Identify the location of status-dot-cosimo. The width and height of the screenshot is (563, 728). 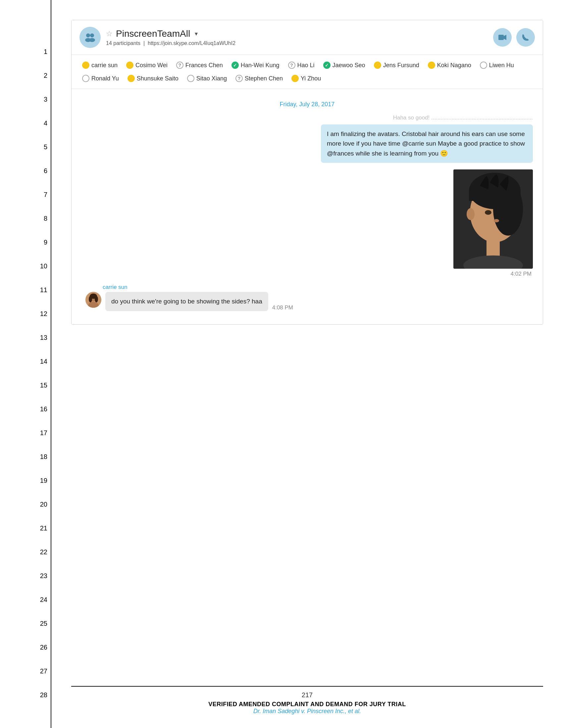
(130, 65).